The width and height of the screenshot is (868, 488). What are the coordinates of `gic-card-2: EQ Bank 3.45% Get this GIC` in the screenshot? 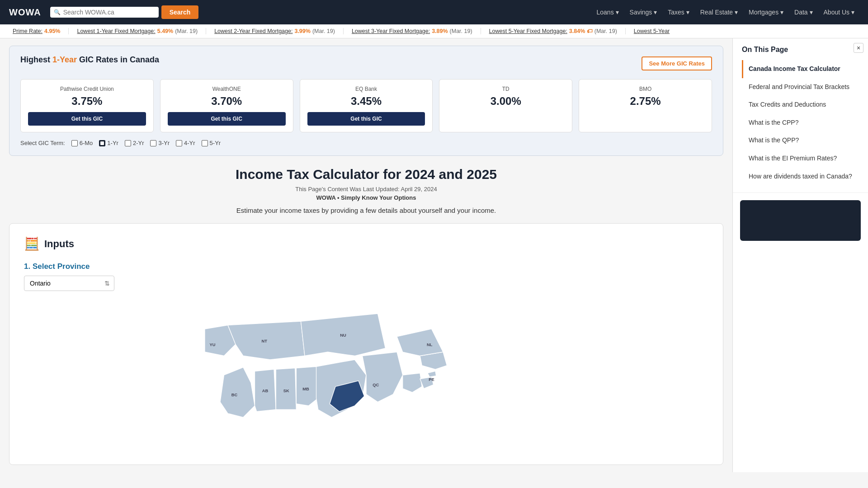 It's located at (366, 106).